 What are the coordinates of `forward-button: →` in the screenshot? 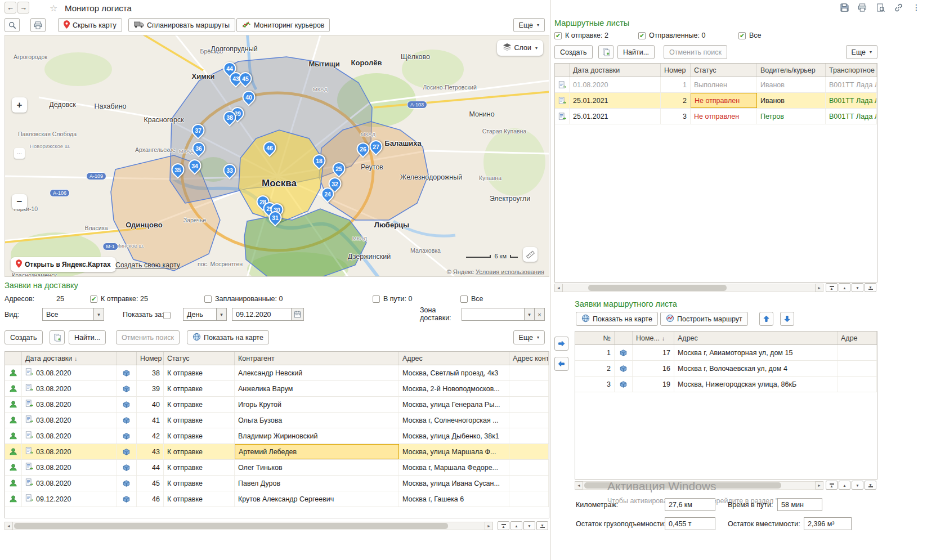 It's located at (24, 8).